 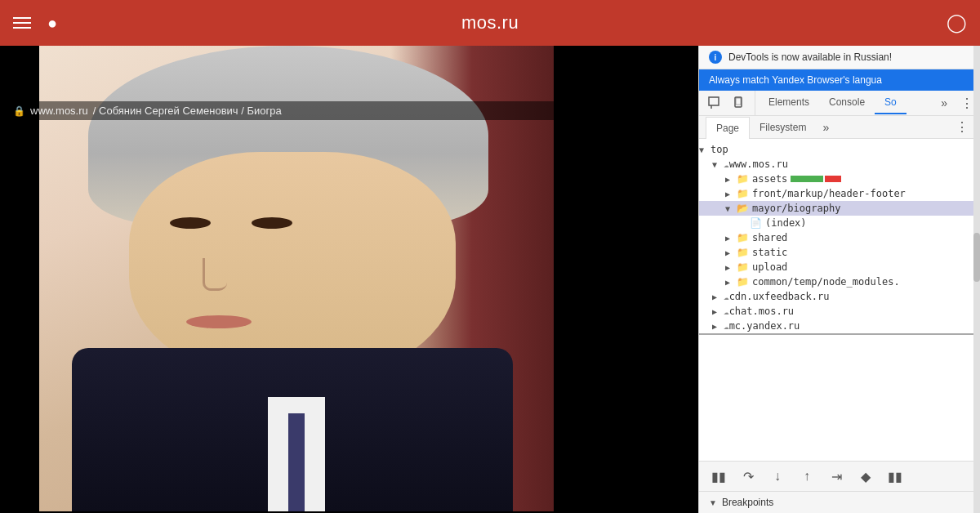 I want to click on face-skin, so click(x=292, y=266).